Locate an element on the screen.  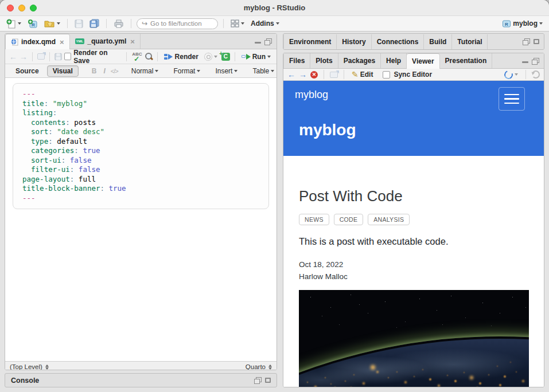
tab-viewer: Viewer is located at coordinates (423, 61).